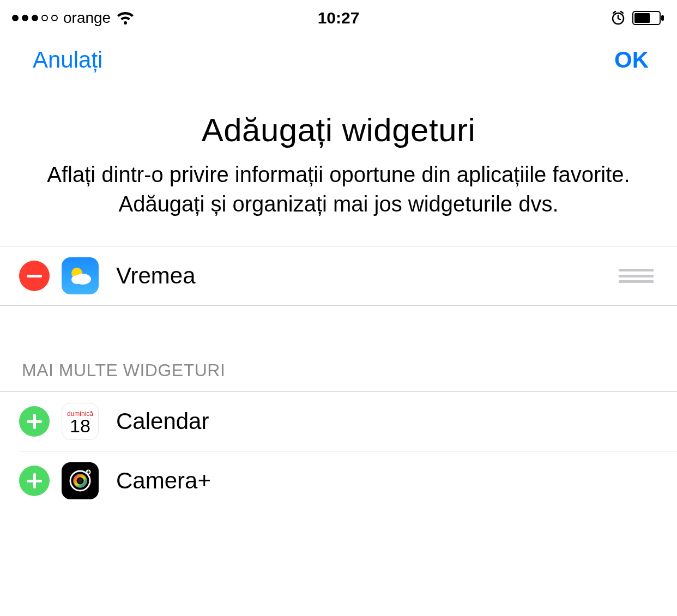  What do you see at coordinates (638, 18) in the screenshot?
I see `status-right` at bounding box center [638, 18].